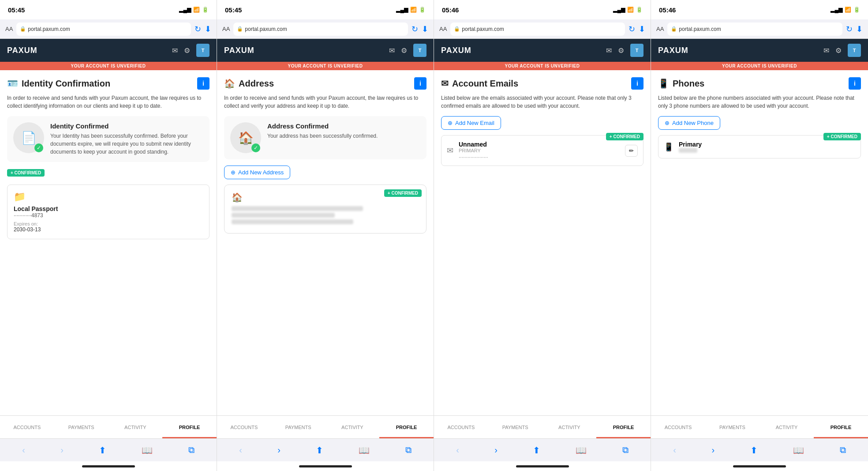  What do you see at coordinates (12, 83) in the screenshot?
I see `identity-icon: 🪪` at bounding box center [12, 83].